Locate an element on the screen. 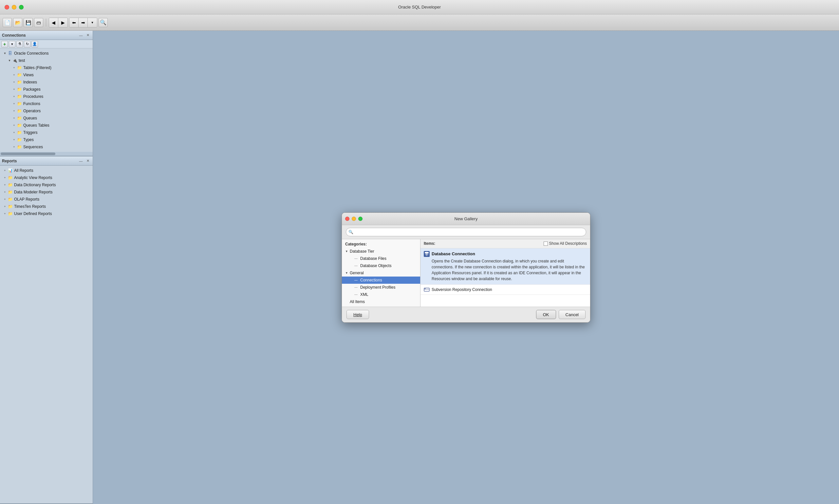  connections-panel-controls: — ✕ is located at coordinates (84, 35).